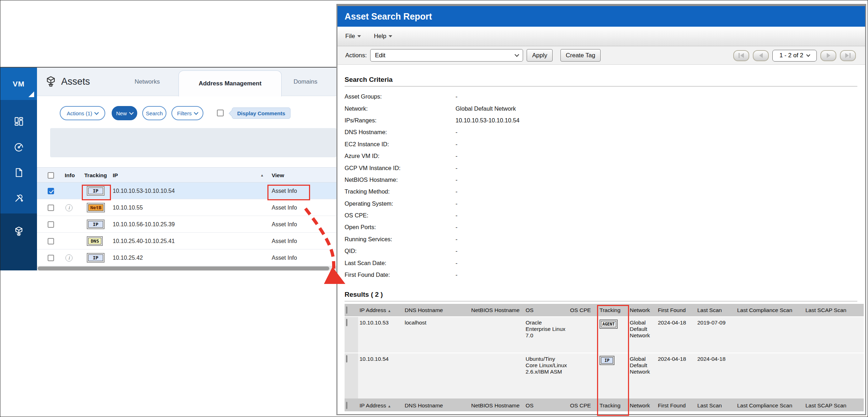 This screenshot has height=417, width=868. I want to click on result-tracking-badge: AGENT, so click(613, 335).